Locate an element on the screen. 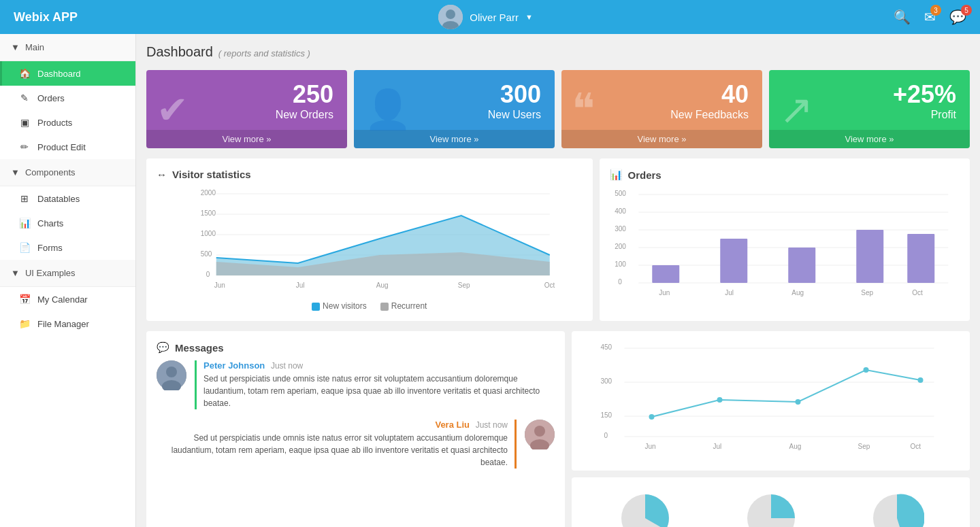  users-view-more: View more » is located at coordinates (455, 139).